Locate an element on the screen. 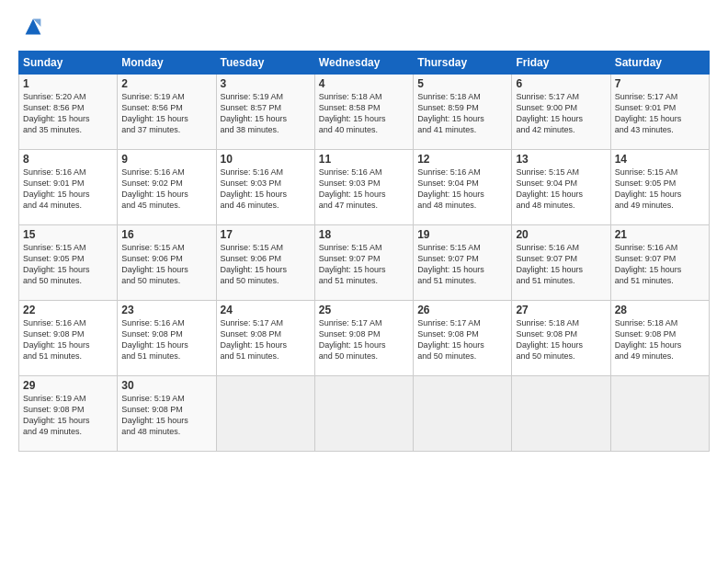 This screenshot has height=563, width=728. calendar-cell: 20Sunrise: 5:16 AMSunset: 9:07 PMDayligh… is located at coordinates (561, 263).